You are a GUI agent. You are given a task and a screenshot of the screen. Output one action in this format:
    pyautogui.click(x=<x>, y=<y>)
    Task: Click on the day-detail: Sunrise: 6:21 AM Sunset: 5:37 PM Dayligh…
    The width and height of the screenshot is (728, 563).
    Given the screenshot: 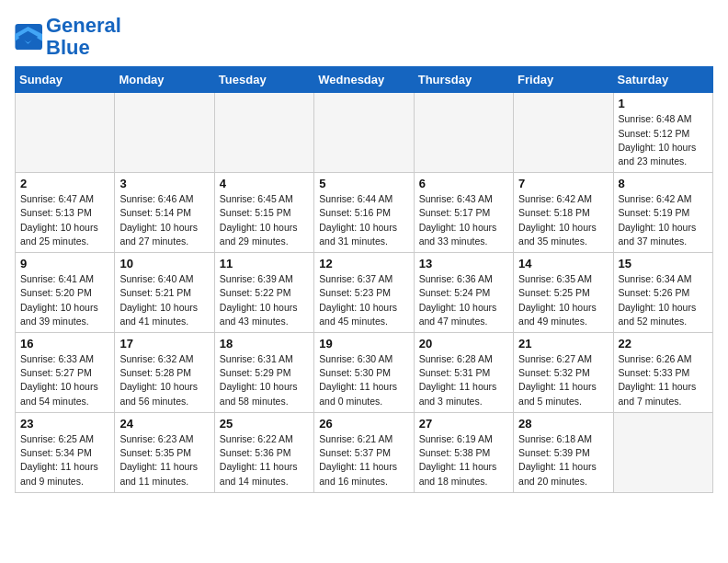 What is the action you would take?
    pyautogui.click(x=364, y=460)
    